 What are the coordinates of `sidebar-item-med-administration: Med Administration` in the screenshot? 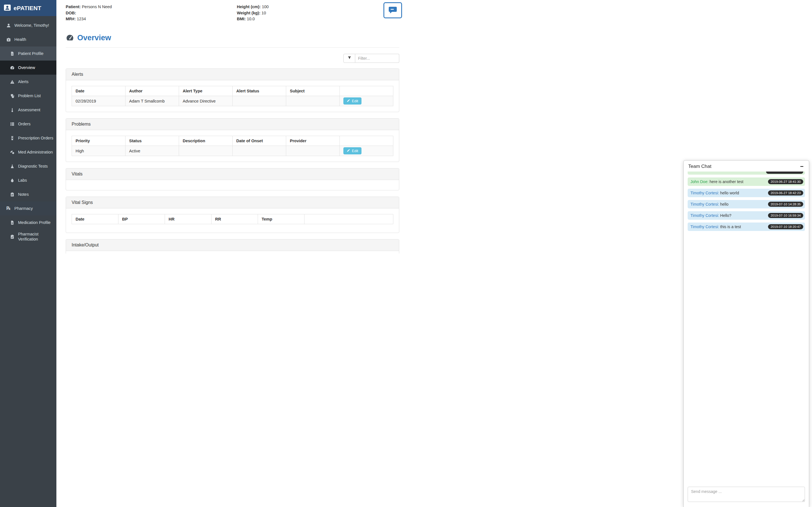 It's located at (28, 152).